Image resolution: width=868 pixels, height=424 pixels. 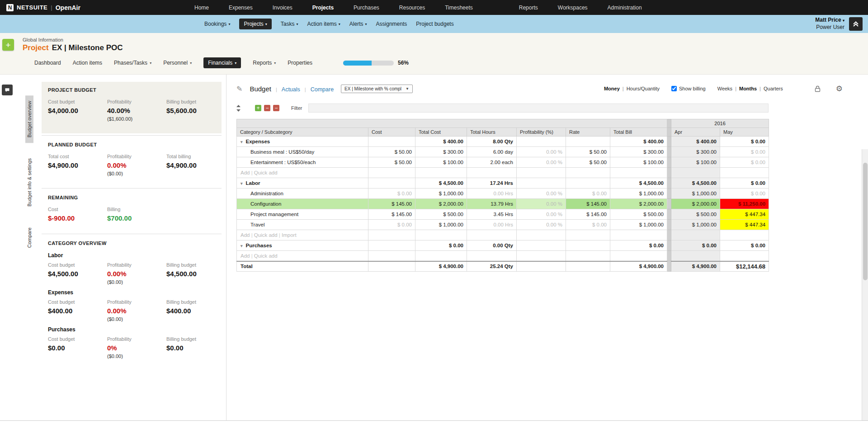 What do you see at coordinates (260, 89) in the screenshot?
I see `budget-tab-budget: Budget` at bounding box center [260, 89].